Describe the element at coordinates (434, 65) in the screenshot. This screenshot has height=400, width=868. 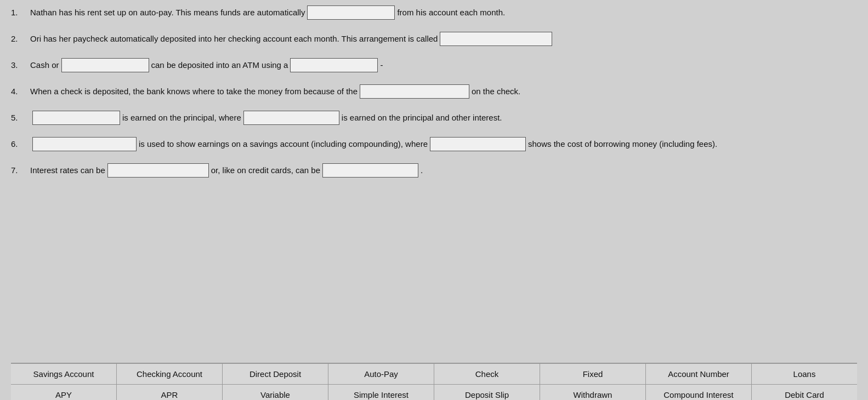
I see `question-3: 3. Cash or can be deposited into an ATM …` at that location.